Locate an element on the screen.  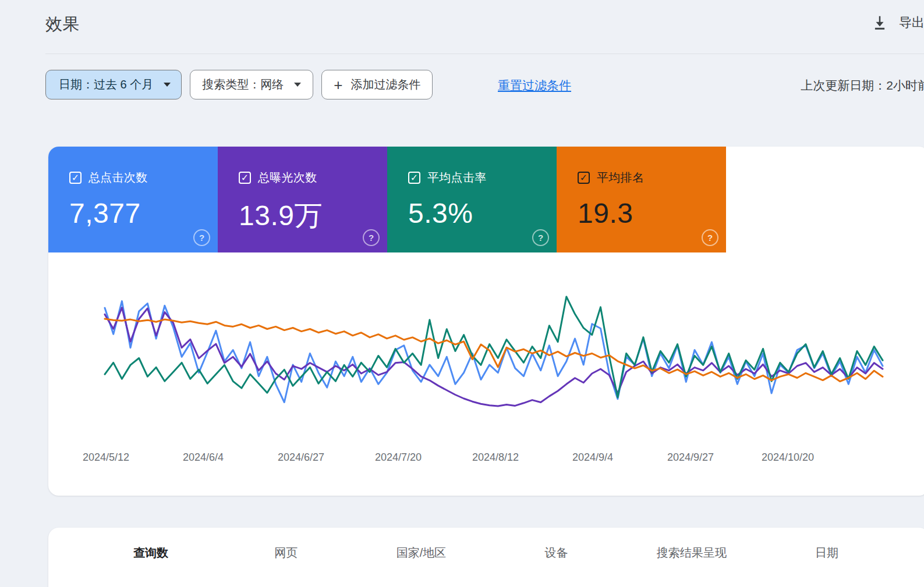
position-value: 19.3 is located at coordinates (652, 213).